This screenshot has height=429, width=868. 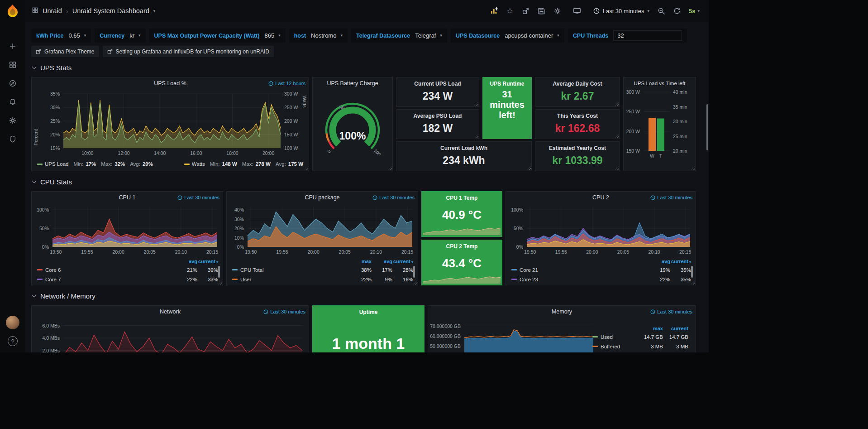 What do you see at coordinates (438, 114) in the screenshot?
I see `panel-title: Average PSU Load` at bounding box center [438, 114].